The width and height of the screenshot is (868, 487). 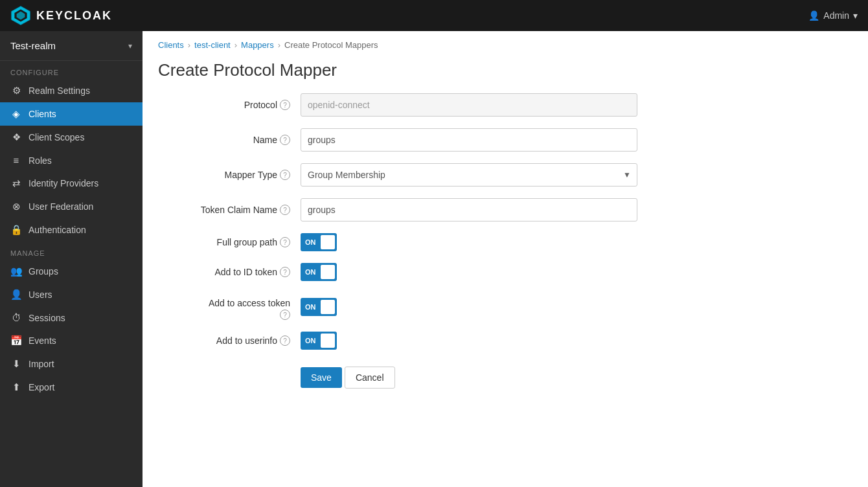 I want to click on sidebar-item-label: Import, so click(x=41, y=364).